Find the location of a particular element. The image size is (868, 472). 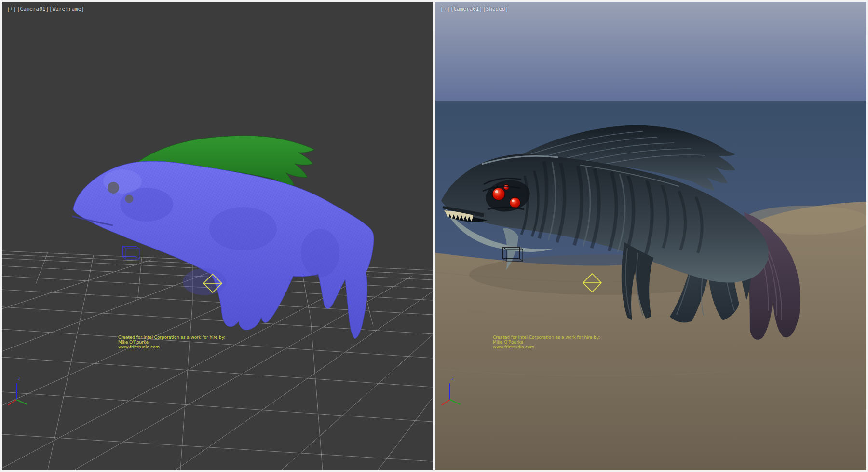

world-axis-tripod is located at coordinates (17, 394).